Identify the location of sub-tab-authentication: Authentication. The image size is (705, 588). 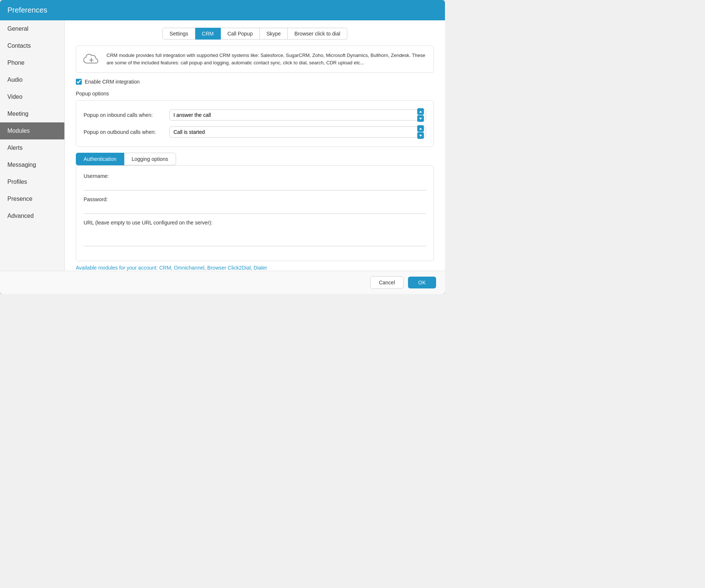
(100, 159).